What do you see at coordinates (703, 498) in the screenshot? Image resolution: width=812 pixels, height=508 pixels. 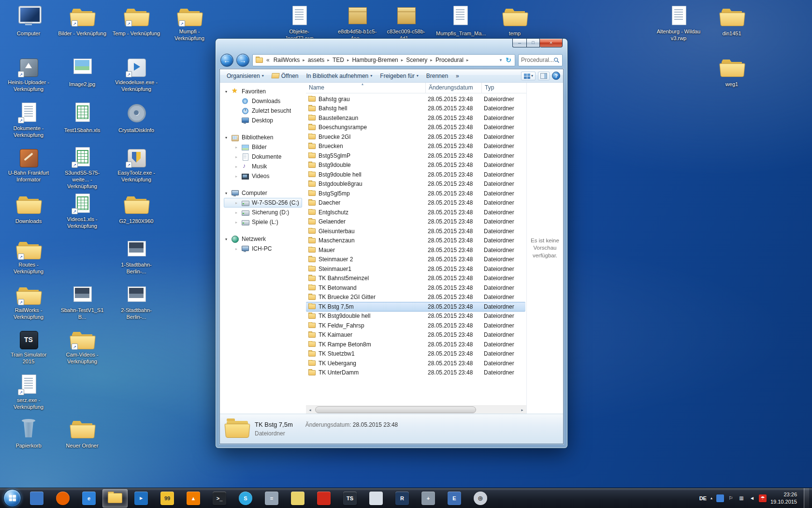 I see `language-indicator: DE` at bounding box center [703, 498].